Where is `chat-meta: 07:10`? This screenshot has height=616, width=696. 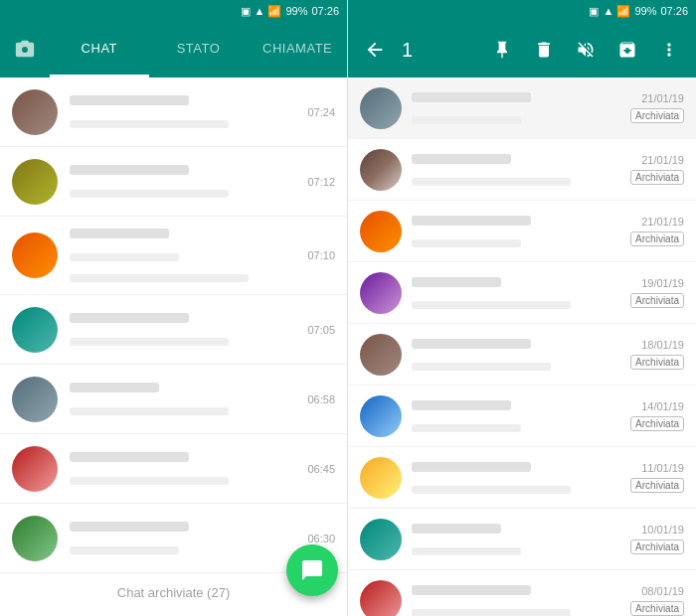 chat-meta: 07:10 is located at coordinates (321, 255).